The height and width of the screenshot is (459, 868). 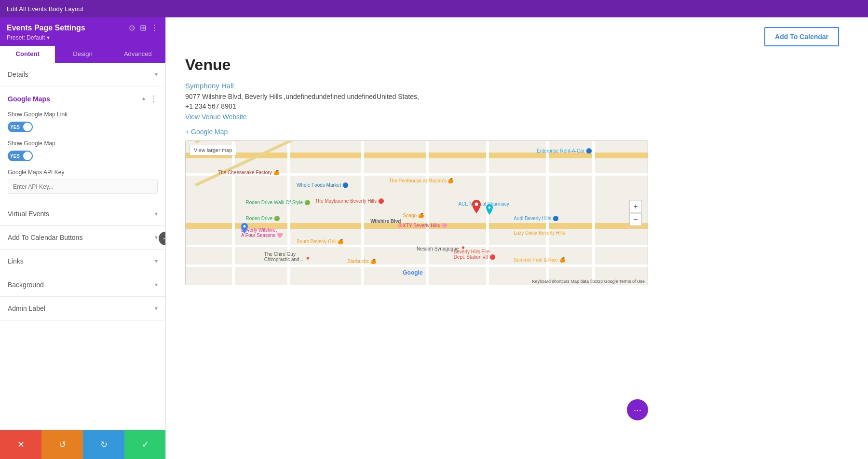 I want to click on target-icon: ⊙, so click(x=132, y=28).